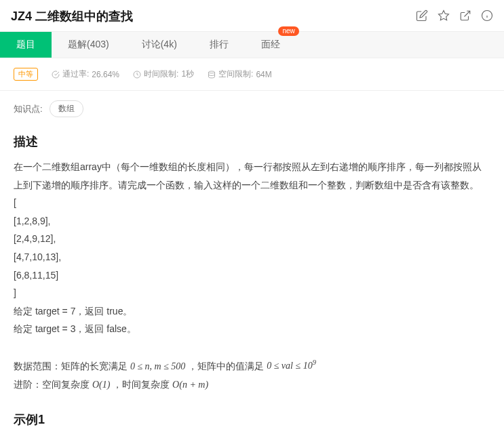  Describe the element at coordinates (72, 16) in the screenshot. I see `page-title: JZ4 二维数组中的查找` at that location.